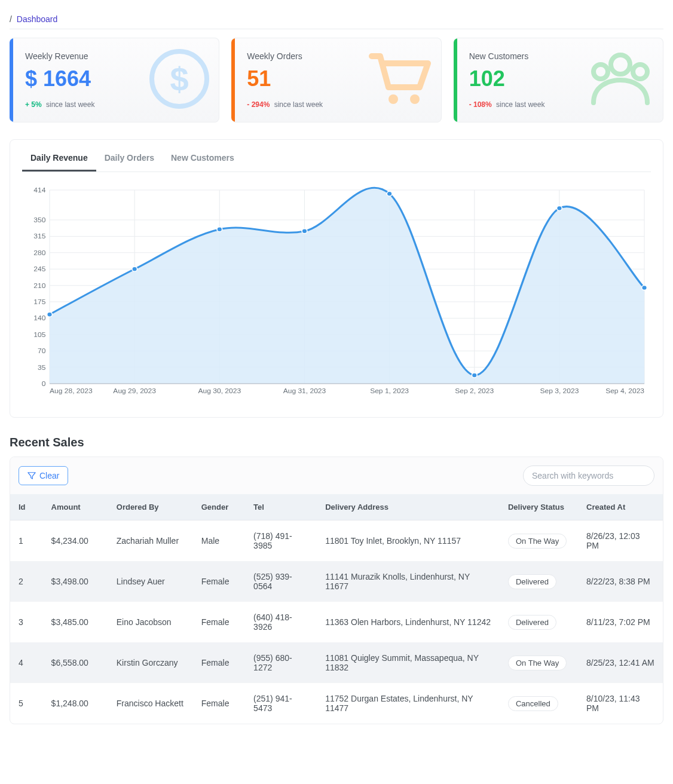 The height and width of the screenshot is (784, 673). I want to click on svg-text: Sep 4, 2023, so click(625, 391).